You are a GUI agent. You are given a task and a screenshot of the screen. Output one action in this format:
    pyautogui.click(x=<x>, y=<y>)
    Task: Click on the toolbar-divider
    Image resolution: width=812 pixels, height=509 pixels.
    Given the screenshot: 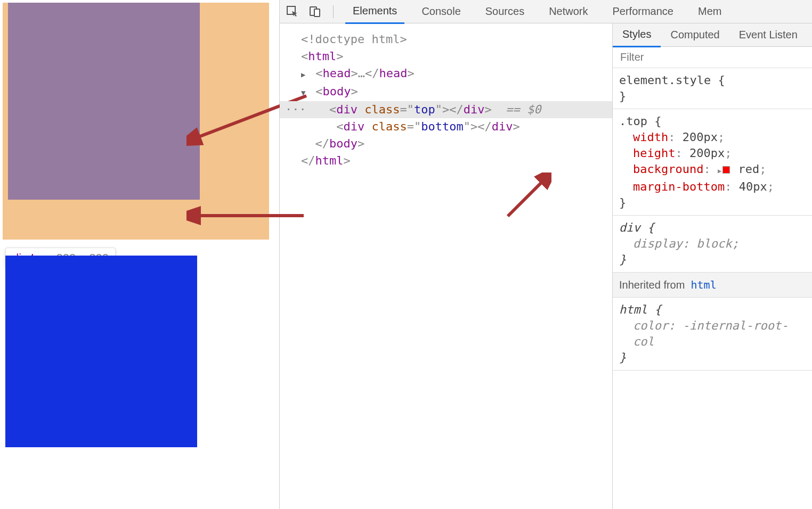 What is the action you would take?
    pyautogui.click(x=334, y=12)
    